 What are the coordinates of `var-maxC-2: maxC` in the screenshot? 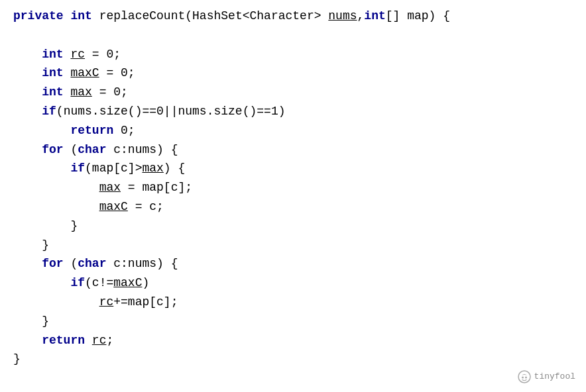 It's located at (114, 207).